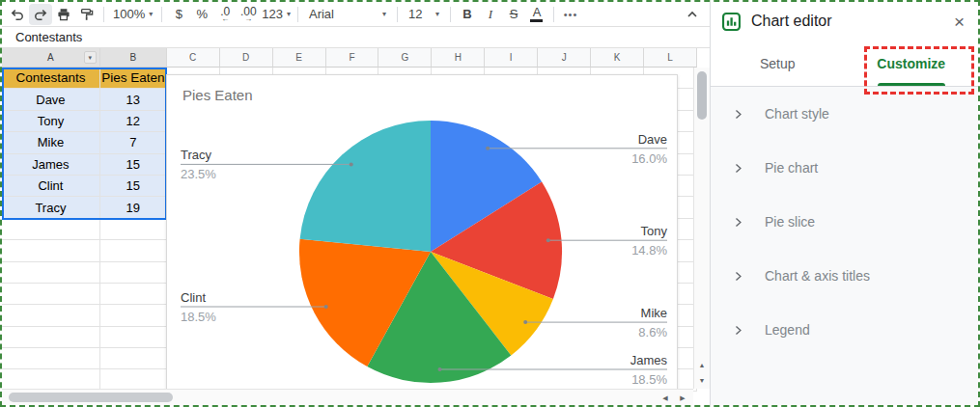  Describe the element at coordinates (299, 58) in the screenshot. I see `column-header-E: E` at that location.